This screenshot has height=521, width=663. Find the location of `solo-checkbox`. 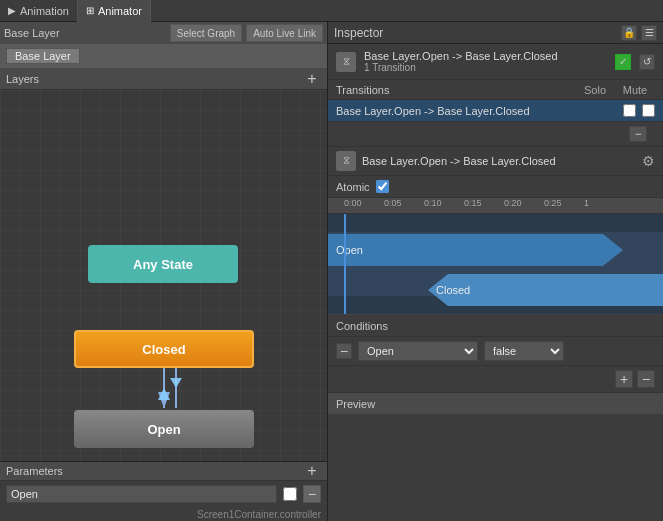

solo-checkbox is located at coordinates (630, 110).